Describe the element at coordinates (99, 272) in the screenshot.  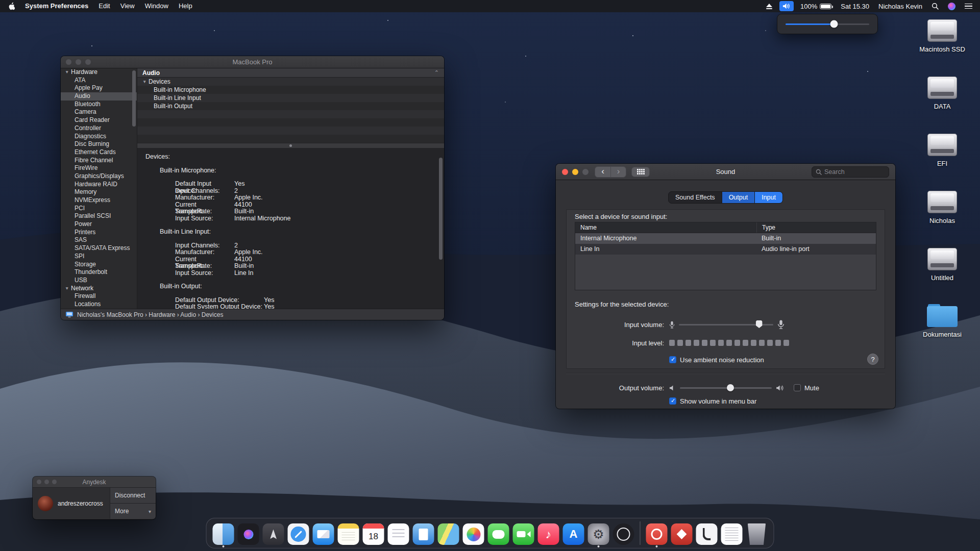
I see `sidebar-item-thunderbolt: Thunderbolt` at that location.